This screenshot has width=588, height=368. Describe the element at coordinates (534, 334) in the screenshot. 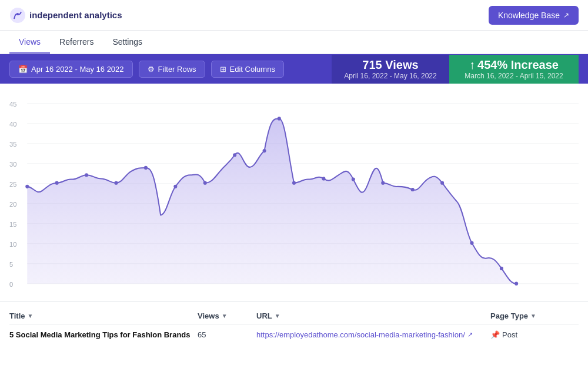

I see `row-pagetype: 📌 Post` at that location.